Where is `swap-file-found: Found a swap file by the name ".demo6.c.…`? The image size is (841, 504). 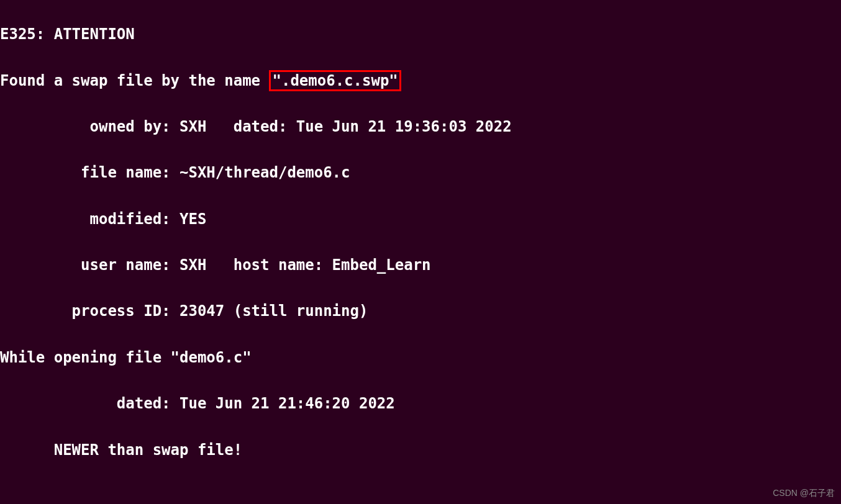
swap-file-found: Found a swap file by the name ".demo6.c.… is located at coordinates (420, 81).